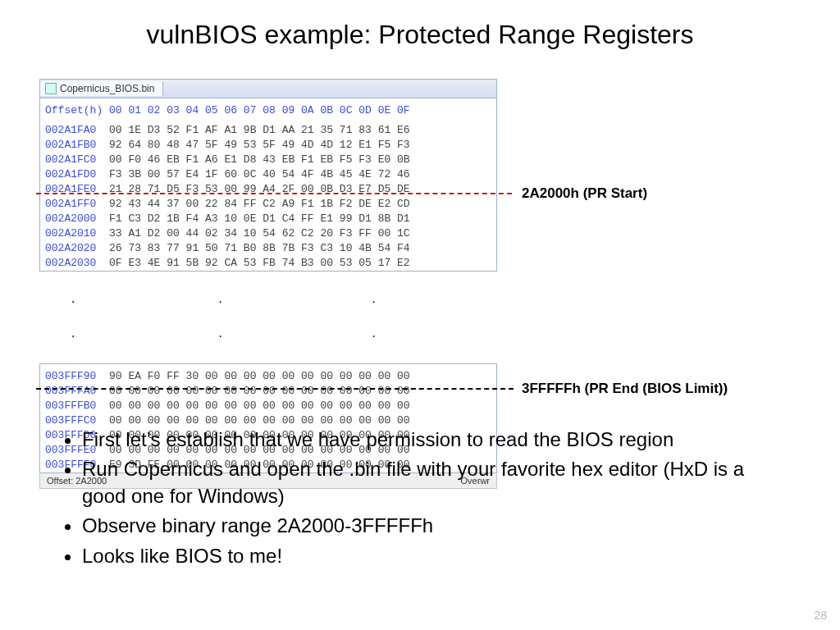  What do you see at coordinates (51, 89) in the screenshot?
I see `file-icon` at bounding box center [51, 89].